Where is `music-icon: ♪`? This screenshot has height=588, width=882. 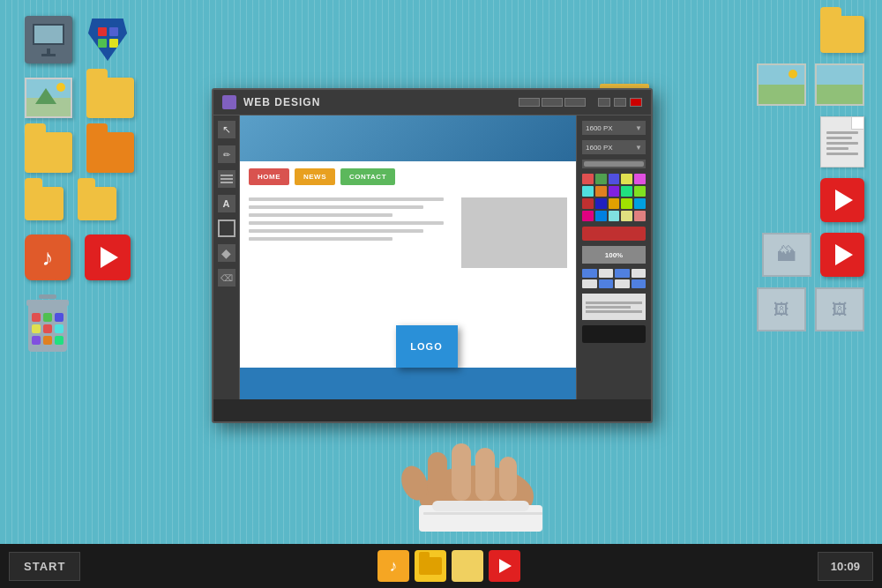 music-icon: ♪ is located at coordinates (48, 257).